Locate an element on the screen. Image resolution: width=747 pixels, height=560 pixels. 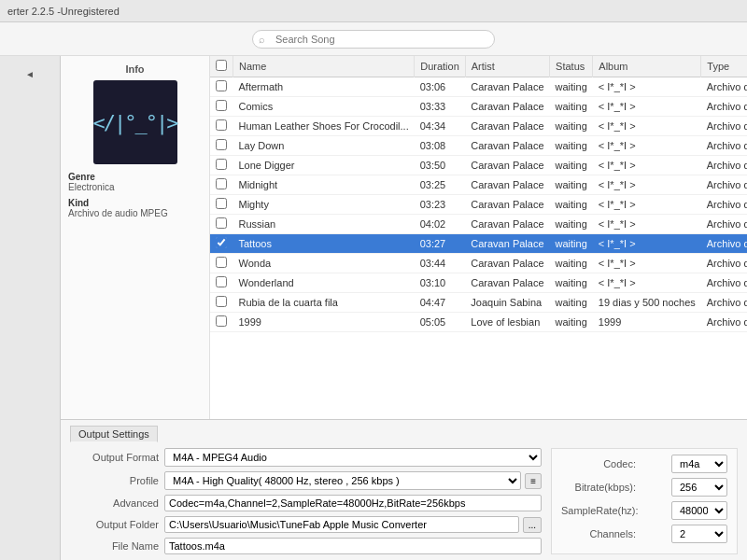
table-row: Rubia de la cuarta fila04:47Joaquin Sabi… is located at coordinates (478, 302).